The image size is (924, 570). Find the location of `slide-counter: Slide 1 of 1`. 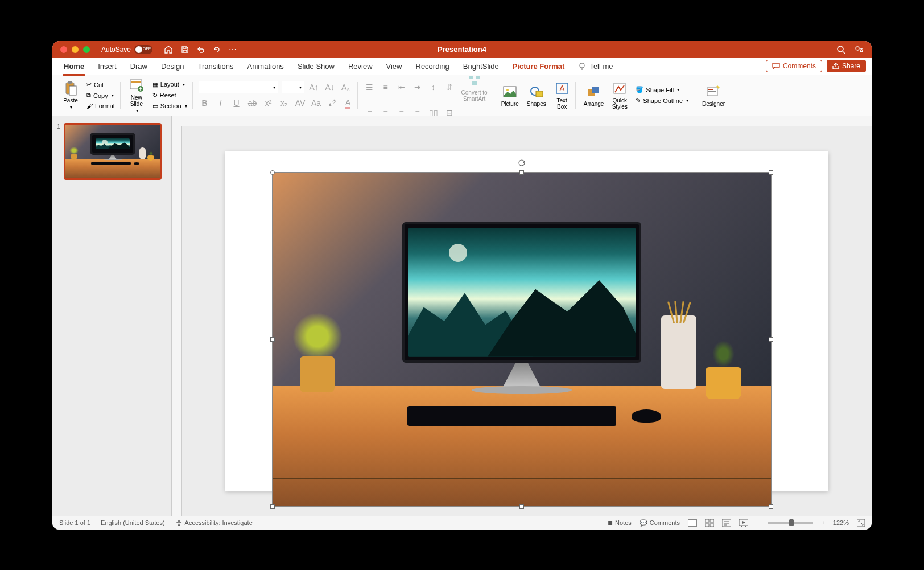

slide-counter: Slide 1 of 1 is located at coordinates (75, 523).